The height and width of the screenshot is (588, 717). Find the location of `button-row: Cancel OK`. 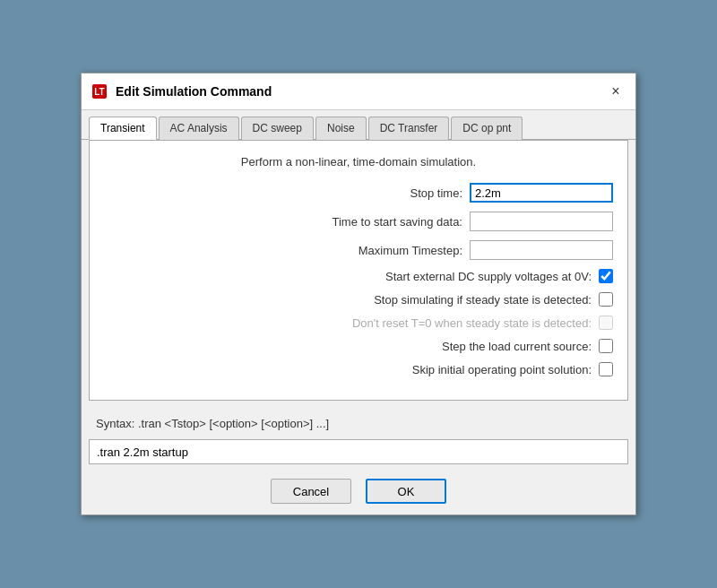

button-row: Cancel OK is located at coordinates (358, 493).